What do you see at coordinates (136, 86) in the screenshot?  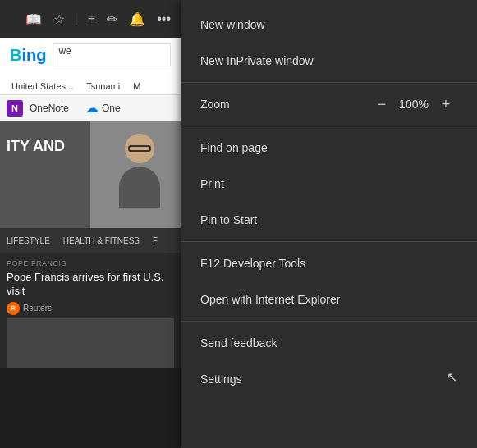 I see `tab-m: M` at bounding box center [136, 86].